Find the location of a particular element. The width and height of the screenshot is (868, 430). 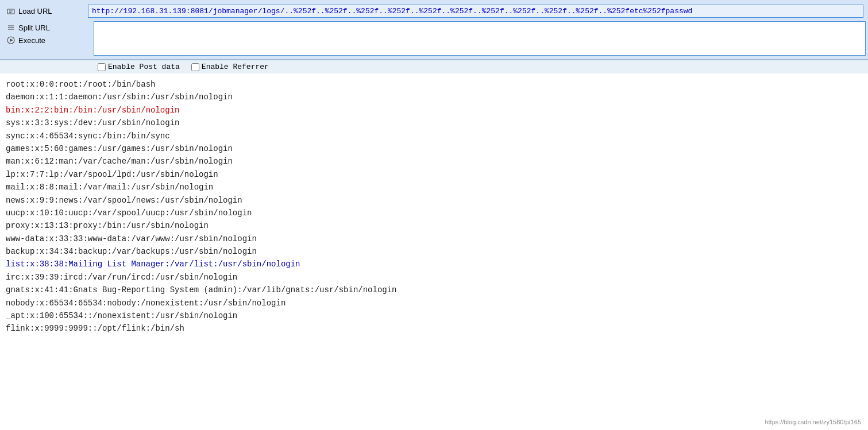

content-line: _apt:x:100:65534::/nonexistent:/usr/sbin… is located at coordinates (434, 316).